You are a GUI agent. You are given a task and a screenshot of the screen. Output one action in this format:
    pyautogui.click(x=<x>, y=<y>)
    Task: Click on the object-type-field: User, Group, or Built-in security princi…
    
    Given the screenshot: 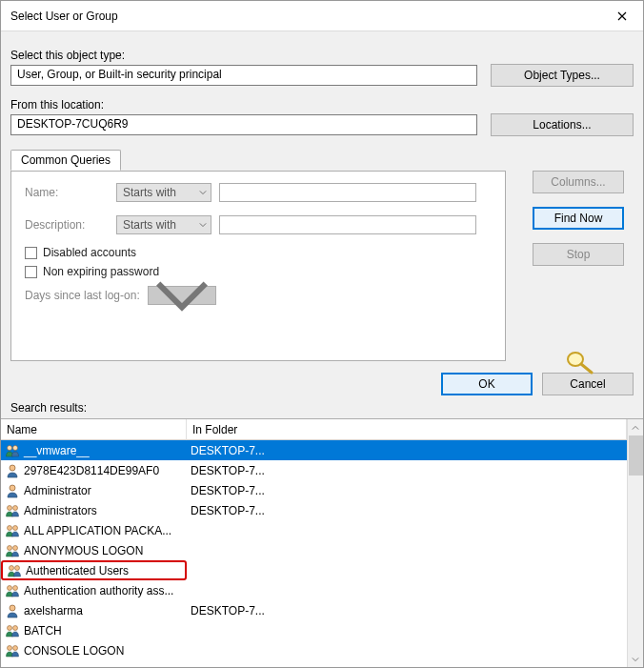 What is the action you would take?
    pyautogui.click(x=244, y=75)
    